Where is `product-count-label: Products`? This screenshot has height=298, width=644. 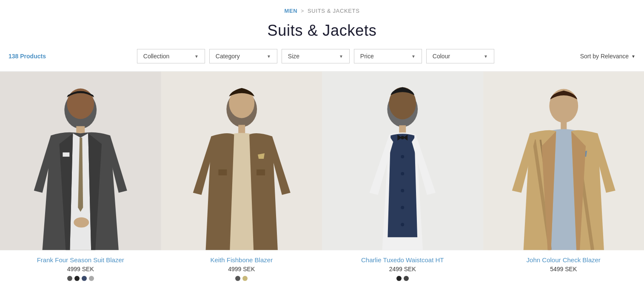 product-count-label: Products is located at coordinates (33, 56).